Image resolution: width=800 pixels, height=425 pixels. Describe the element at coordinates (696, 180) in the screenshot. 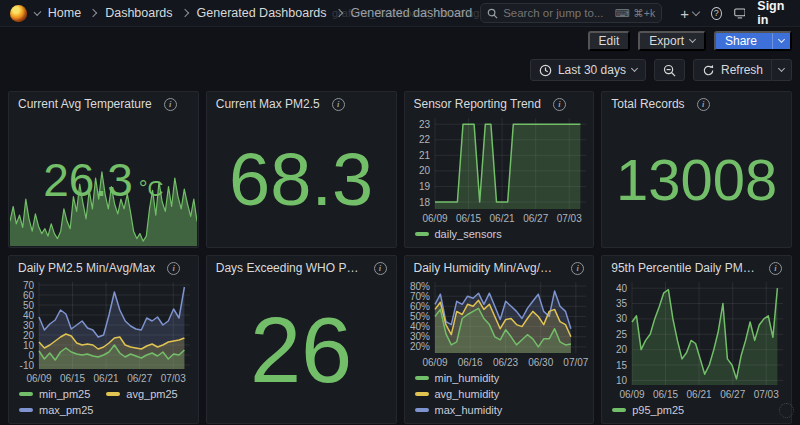

I see `stat-value: 13008` at that location.